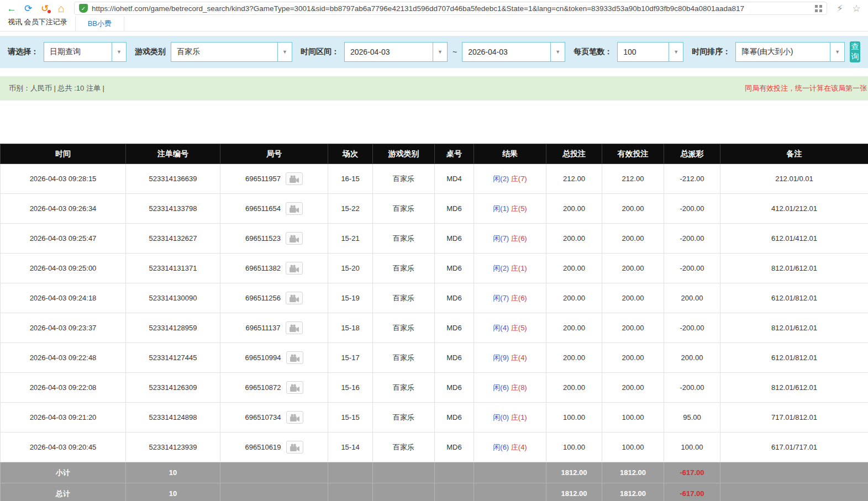 This screenshot has height=501, width=868. Describe the element at coordinates (83, 8) in the screenshot. I see `security-shield-icon: ✓` at that location.